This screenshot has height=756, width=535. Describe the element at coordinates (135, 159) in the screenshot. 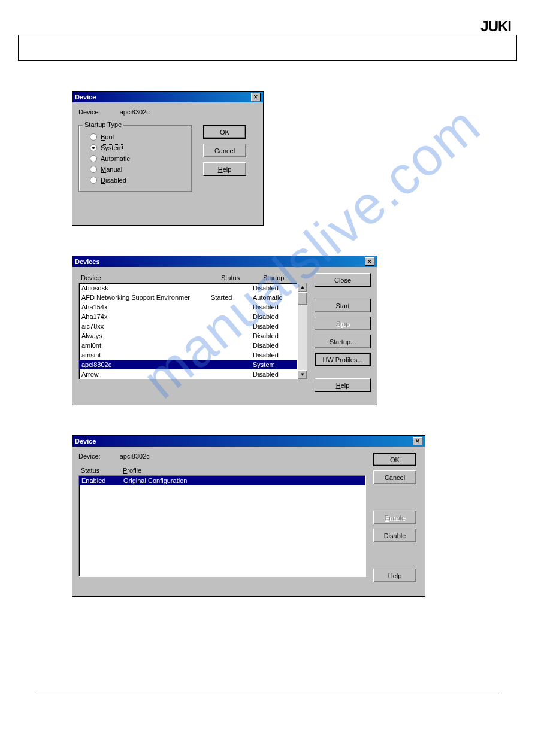

I see `radio-automatic: Automatic` at that location.